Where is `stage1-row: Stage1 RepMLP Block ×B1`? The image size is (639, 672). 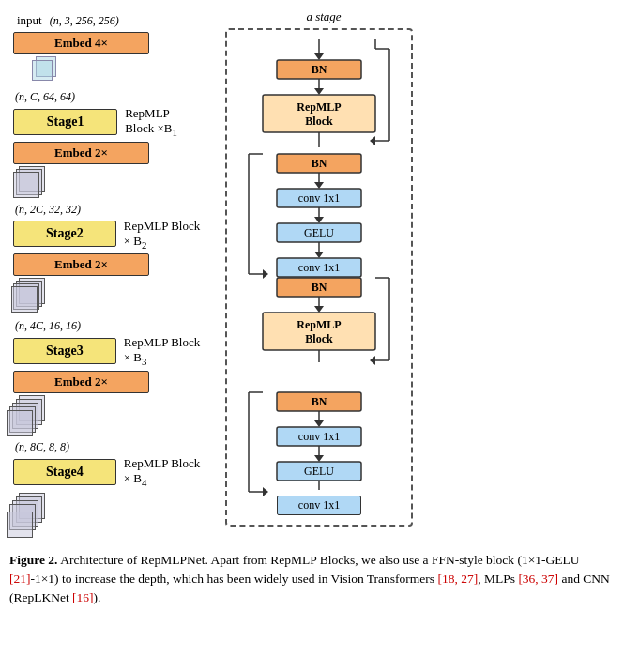 stage1-row: Stage1 RepMLP Block ×B1 is located at coordinates (105, 122).